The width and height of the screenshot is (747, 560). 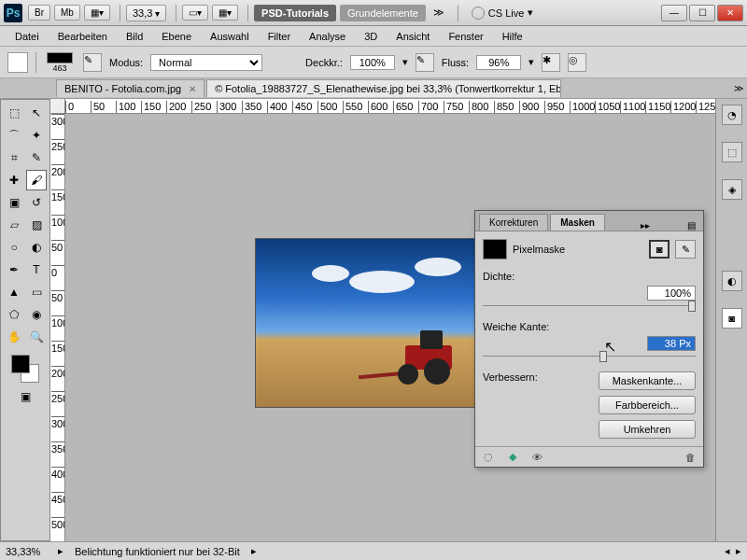 What do you see at coordinates (384, 88) in the screenshot?
I see `doc-tab-2: © Fotolia_19883727_S_Elenathewise.jpg be…` at bounding box center [384, 88].